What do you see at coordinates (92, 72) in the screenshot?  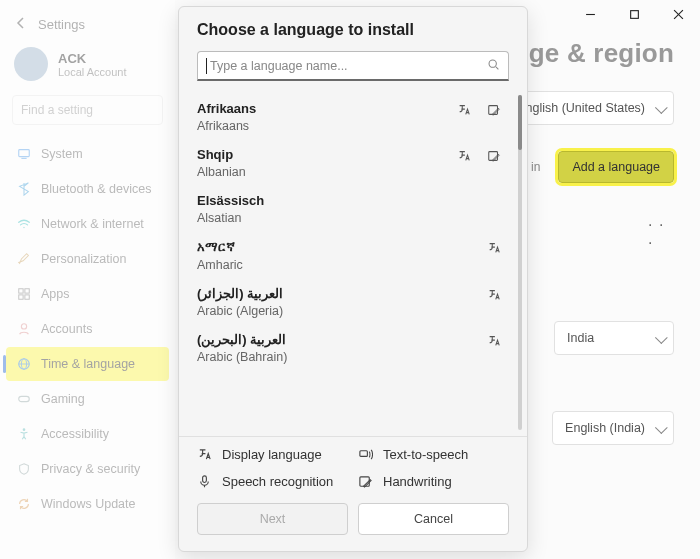 I see `profile-subtitle: Local Account` at bounding box center [92, 72].